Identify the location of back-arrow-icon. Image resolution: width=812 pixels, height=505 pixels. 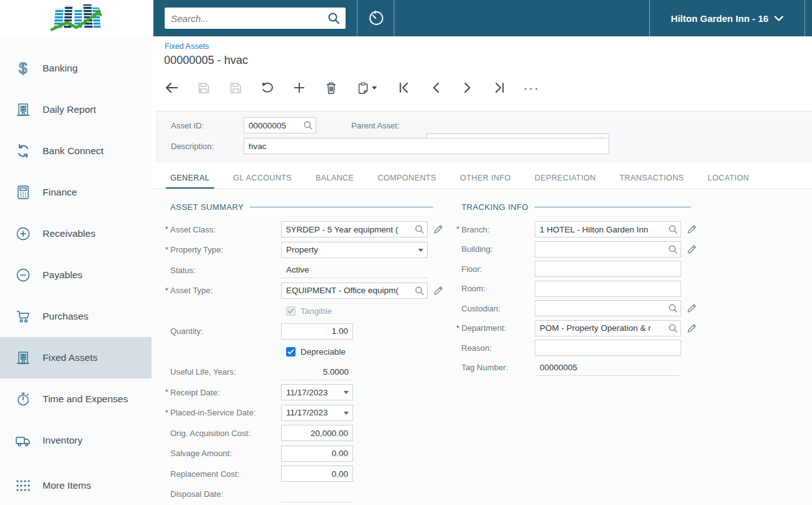
(172, 88).